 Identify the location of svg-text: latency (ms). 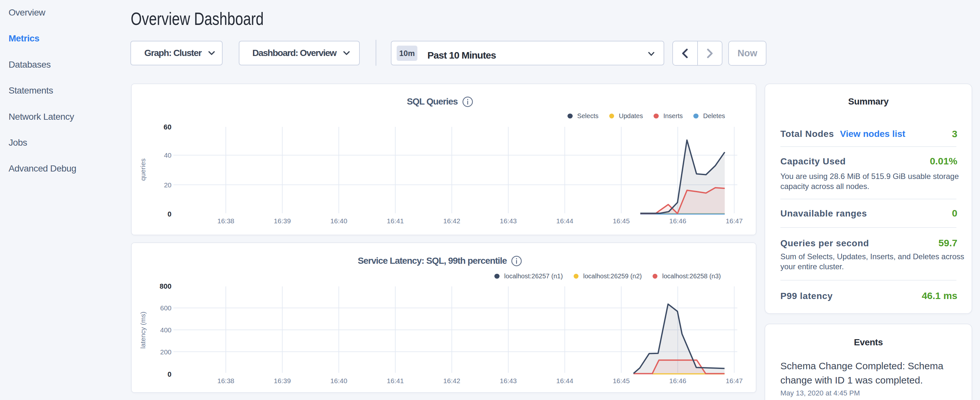
(143, 330).